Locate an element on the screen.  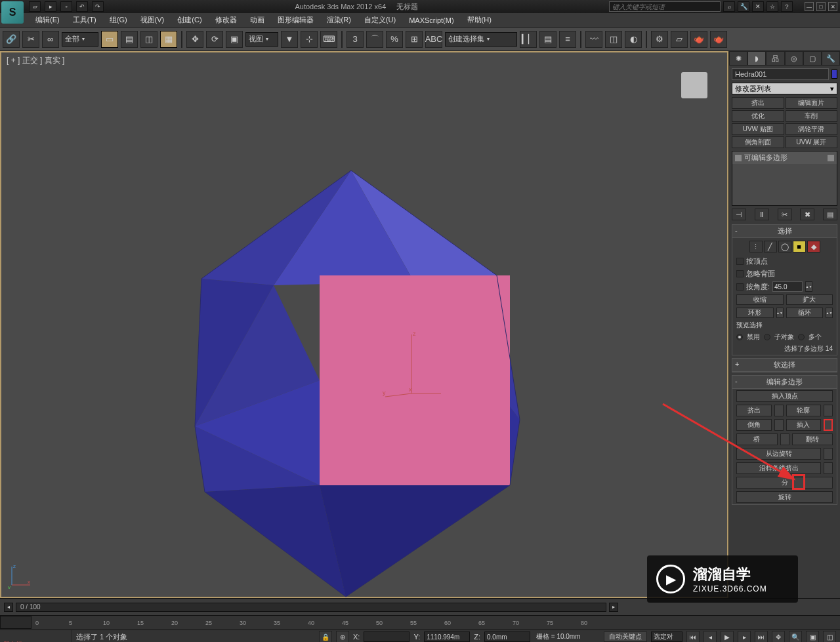
nav-region-icon: ◫ is located at coordinates (830, 636).